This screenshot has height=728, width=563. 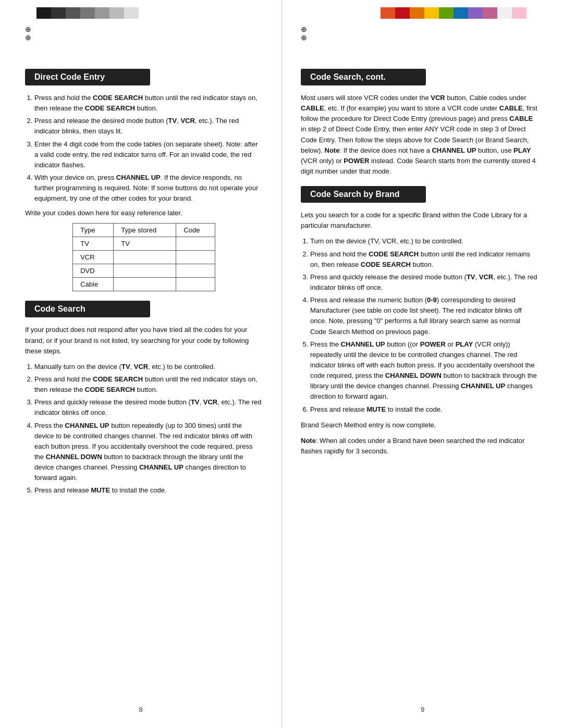 What do you see at coordinates (149, 188) in the screenshot?
I see `step-item: With your device on, press CHANNEL UP. I…` at bounding box center [149, 188].